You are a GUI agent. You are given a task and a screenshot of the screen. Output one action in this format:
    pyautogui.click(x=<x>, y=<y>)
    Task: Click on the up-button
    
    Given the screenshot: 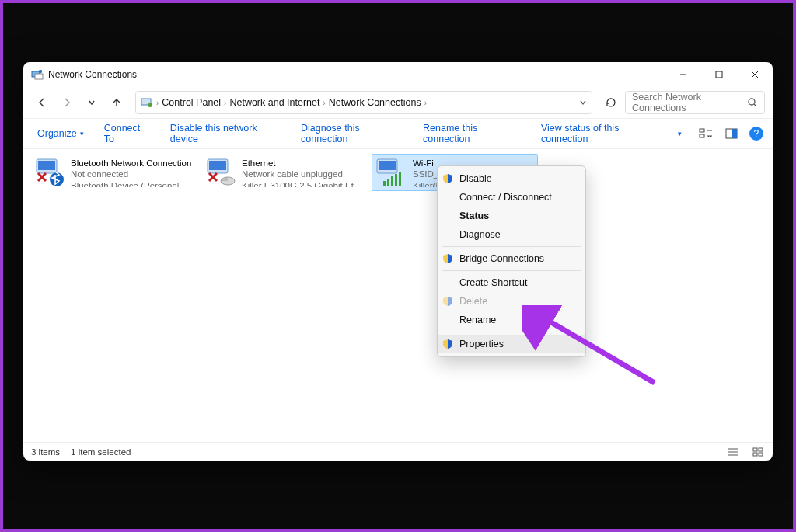 What is the action you would take?
    pyautogui.click(x=117, y=103)
    